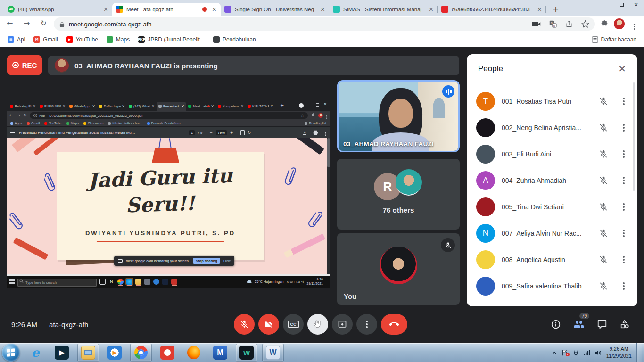 The height and width of the screenshot is (362, 644). I want to click on forward-icon: →, so click(26, 24).